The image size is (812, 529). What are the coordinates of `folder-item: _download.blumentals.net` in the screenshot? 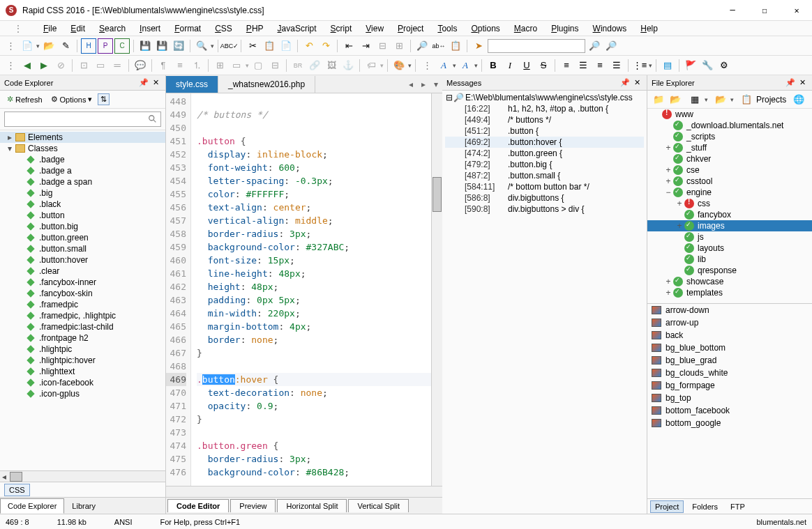 It's located at (730, 125).